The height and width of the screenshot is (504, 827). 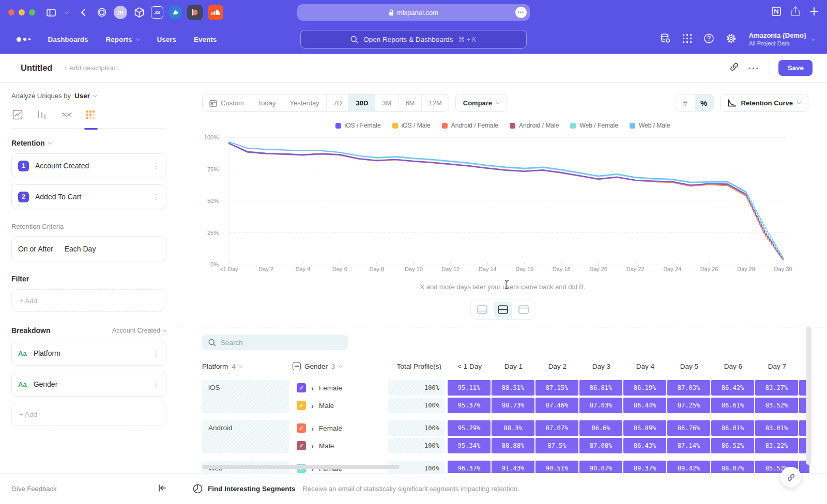 I want to click on criteria-on-or-after: On or After, so click(x=36, y=249).